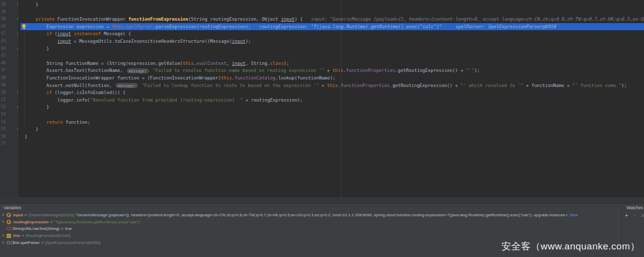  What do you see at coordinates (26, 242) in the screenshot?
I see `variable-name: this.spelParser` at bounding box center [26, 242].